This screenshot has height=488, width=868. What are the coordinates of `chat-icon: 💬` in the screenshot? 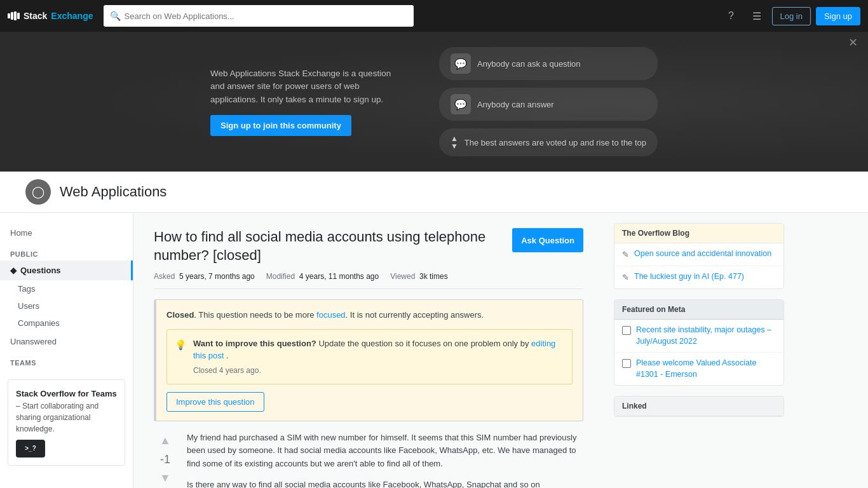 It's located at (461, 64).